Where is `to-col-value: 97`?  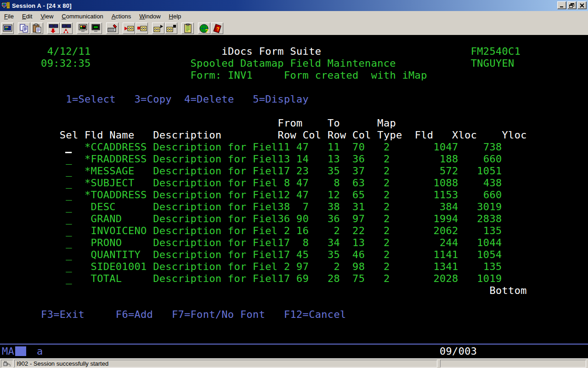 to-col-value: 97 is located at coordinates (358, 219).